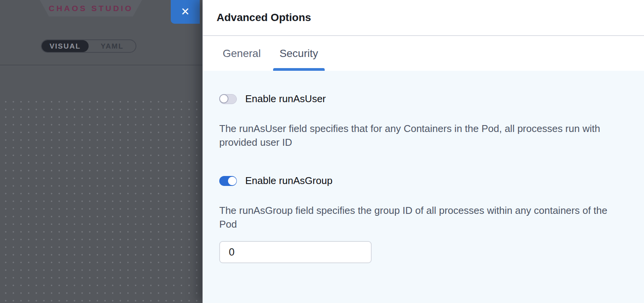 Image resolution: width=644 pixels, height=303 pixels. I want to click on run-as-user-label: Enable runAsUser, so click(286, 99).